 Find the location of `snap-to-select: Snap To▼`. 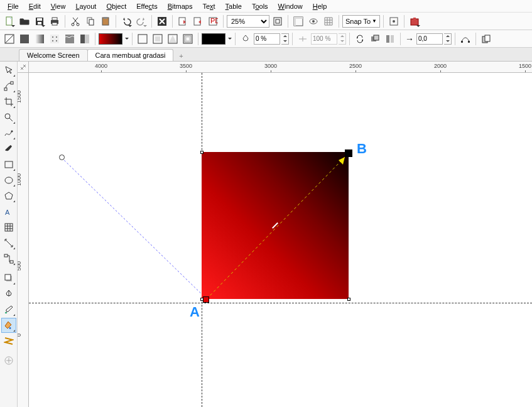

snap-to-select: Snap To▼ is located at coordinates (361, 21).